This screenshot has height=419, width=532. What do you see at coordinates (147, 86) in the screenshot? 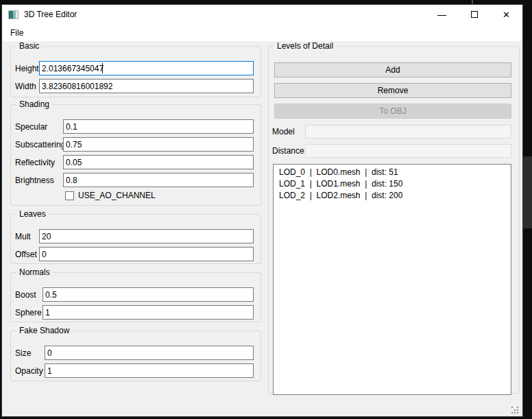
I see `width-input` at bounding box center [147, 86].